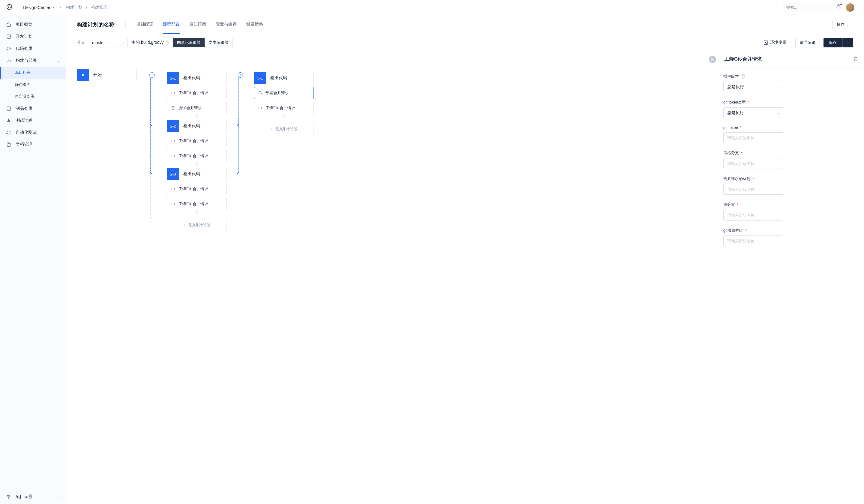 The height and width of the screenshot is (504, 864). I want to click on project-selector: Design-Center ▼, so click(39, 8).